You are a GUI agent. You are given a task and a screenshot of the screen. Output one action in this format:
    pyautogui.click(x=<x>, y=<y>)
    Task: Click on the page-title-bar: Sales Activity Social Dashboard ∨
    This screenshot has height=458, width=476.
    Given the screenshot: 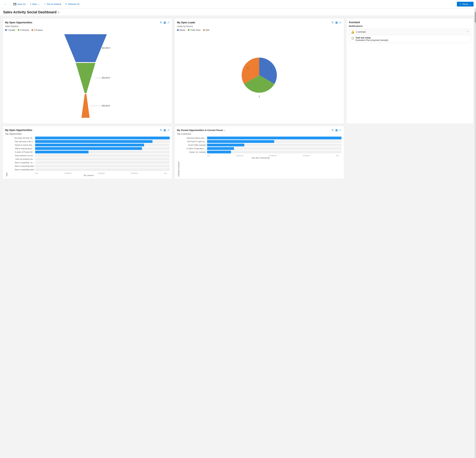 What is the action you would take?
    pyautogui.click(x=238, y=12)
    